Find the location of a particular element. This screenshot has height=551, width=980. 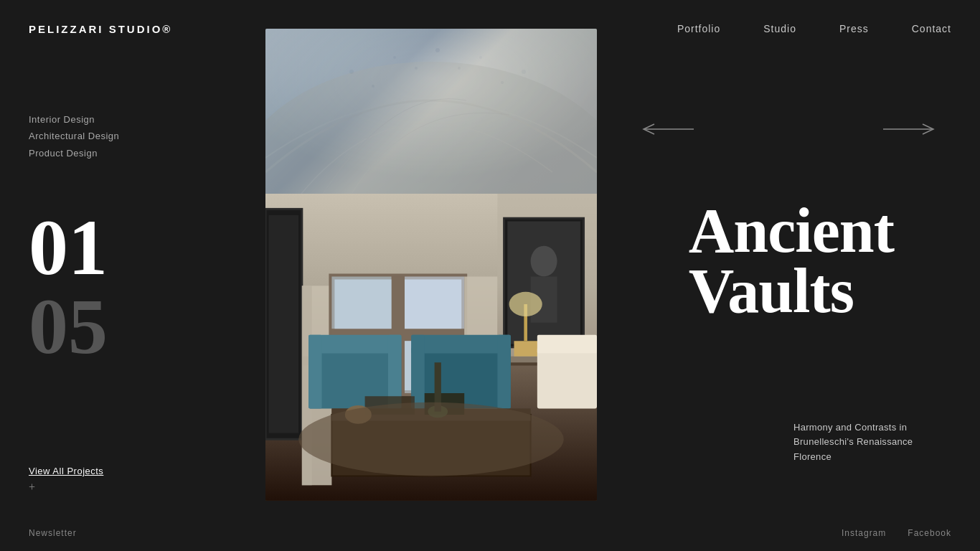

main-nav: Portfolio Studio Press Contact is located at coordinates (814, 29).